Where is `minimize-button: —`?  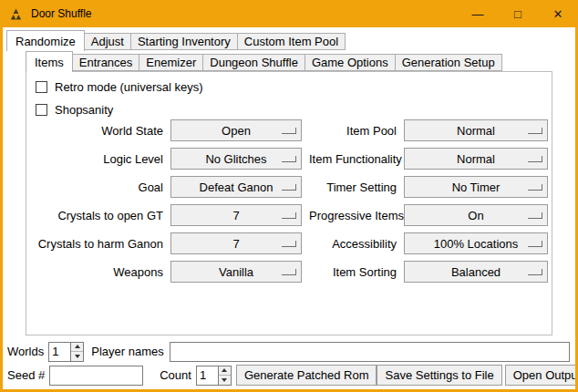
minimize-button: — is located at coordinates (478, 14).